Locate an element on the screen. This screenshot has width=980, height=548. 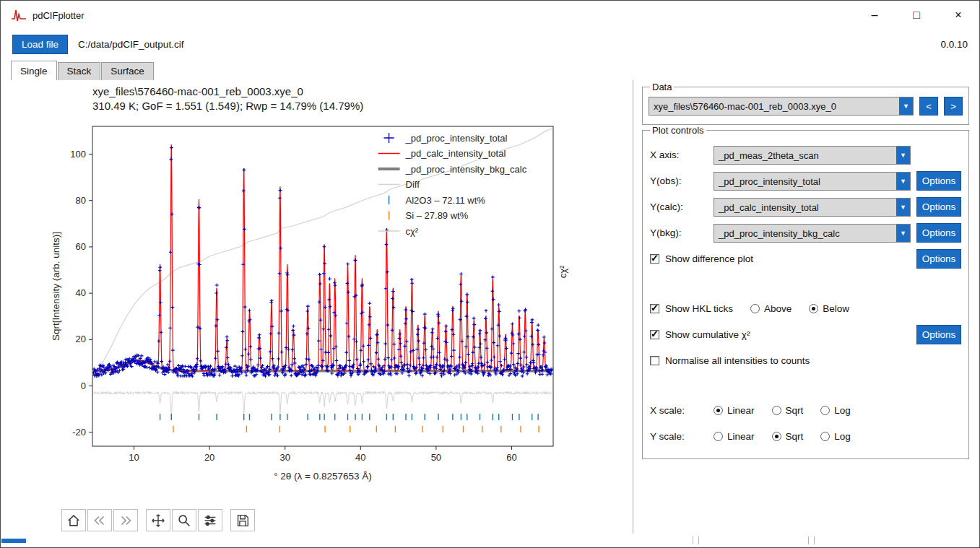
hkl-above-radio is located at coordinates (755, 309).